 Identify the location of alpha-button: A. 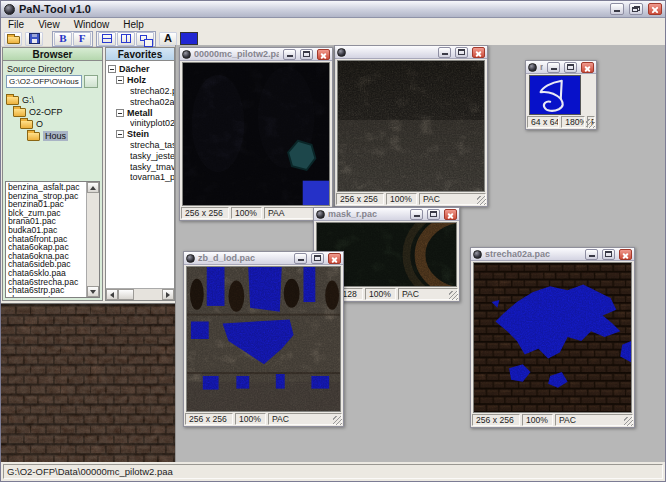
(168, 39).